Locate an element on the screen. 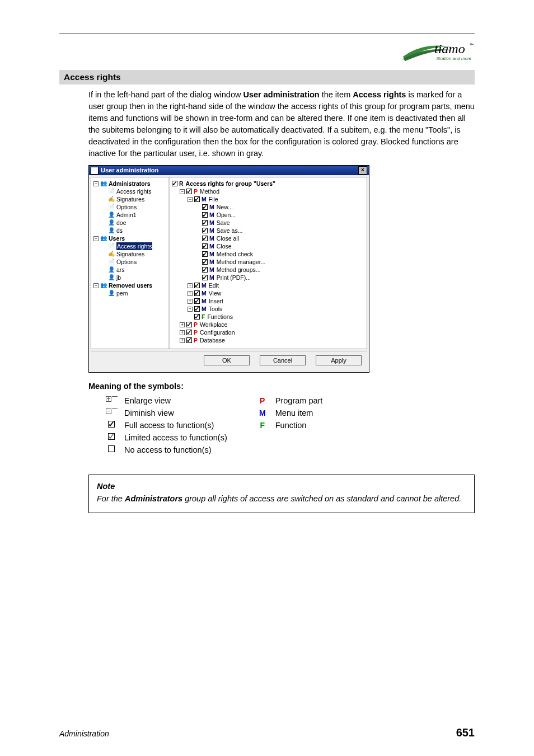  tree-item: +MView is located at coordinates (276, 293).